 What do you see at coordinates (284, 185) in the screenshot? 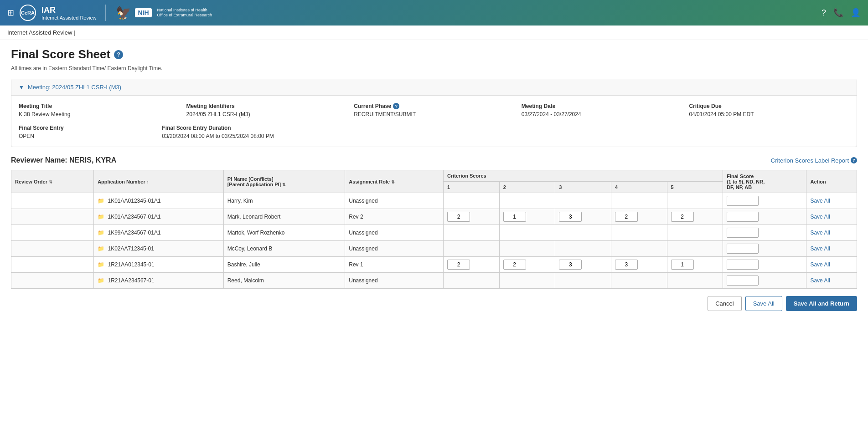
I see `sort-pi-icon: ⇅` at bounding box center [284, 185].